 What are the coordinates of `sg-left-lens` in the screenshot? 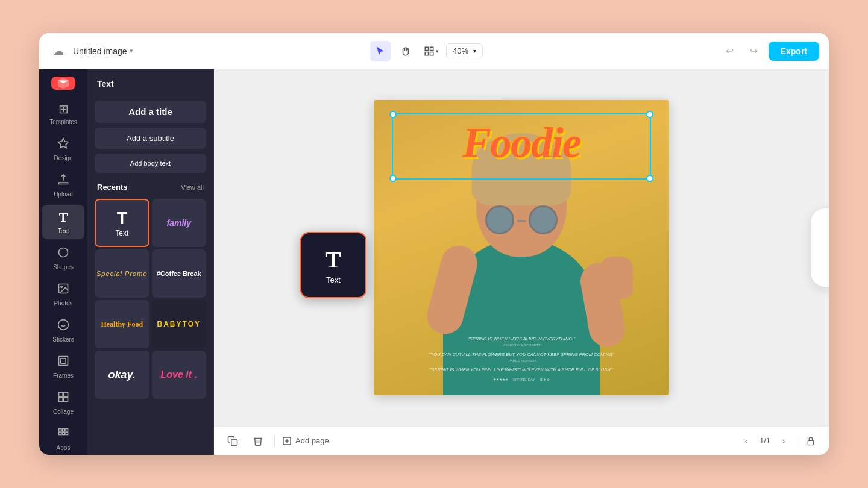 It's located at (500, 220).